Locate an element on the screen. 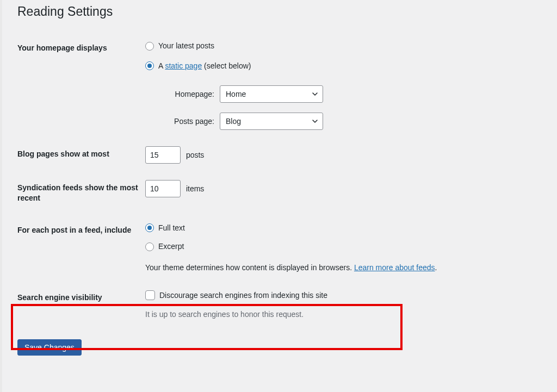  save-changes-button: Save Changes is located at coordinates (49, 347).